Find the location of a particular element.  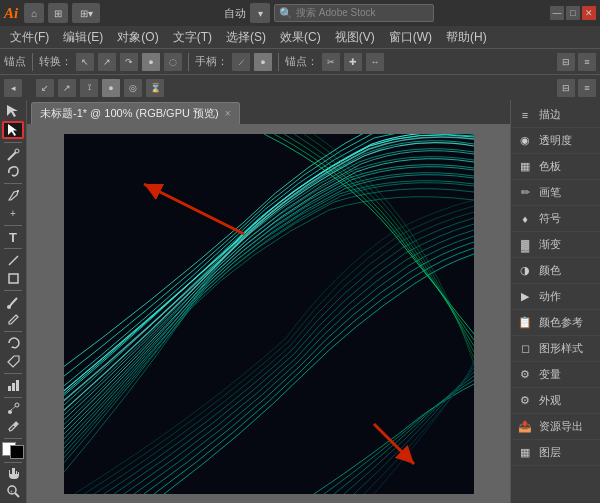

asset-export-icon: 📤 is located at coordinates (525, 427).